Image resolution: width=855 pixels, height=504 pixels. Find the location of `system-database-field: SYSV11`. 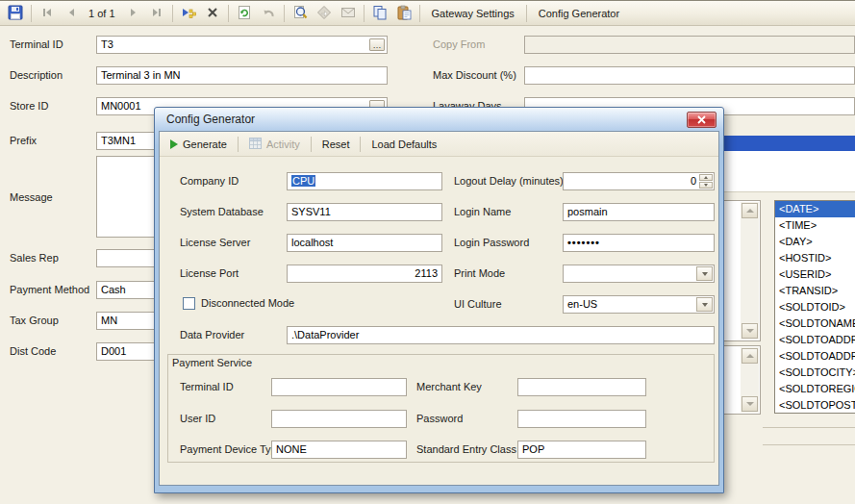

system-database-field: SYSV11 is located at coordinates (365, 212).